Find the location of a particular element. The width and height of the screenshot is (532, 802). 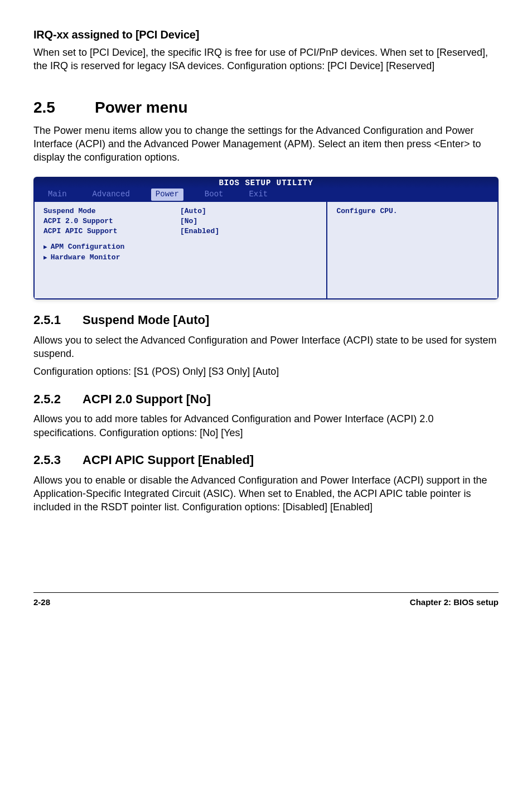

subsection-number: 2.5.1 is located at coordinates (58, 320).